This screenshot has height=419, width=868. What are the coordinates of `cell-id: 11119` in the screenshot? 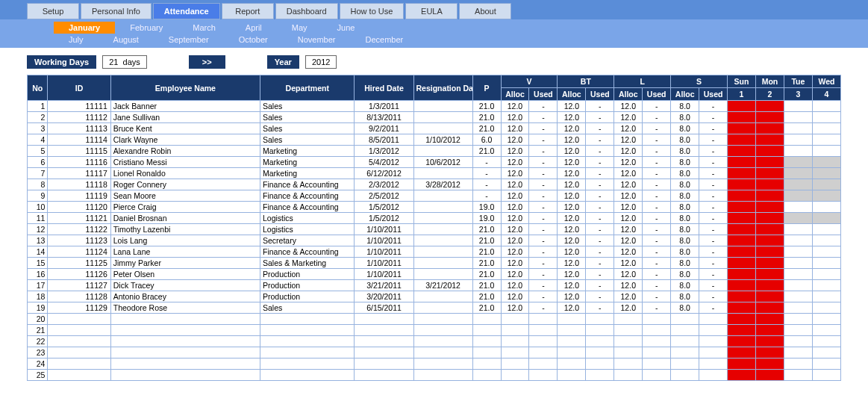 It's located at (79, 196).